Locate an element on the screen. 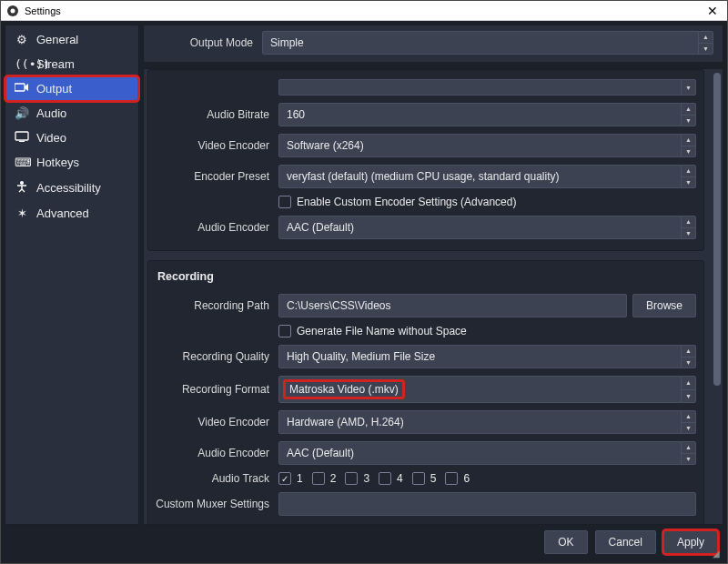 This screenshot has height=564, width=728. window-title: Settings is located at coordinates (43, 11).